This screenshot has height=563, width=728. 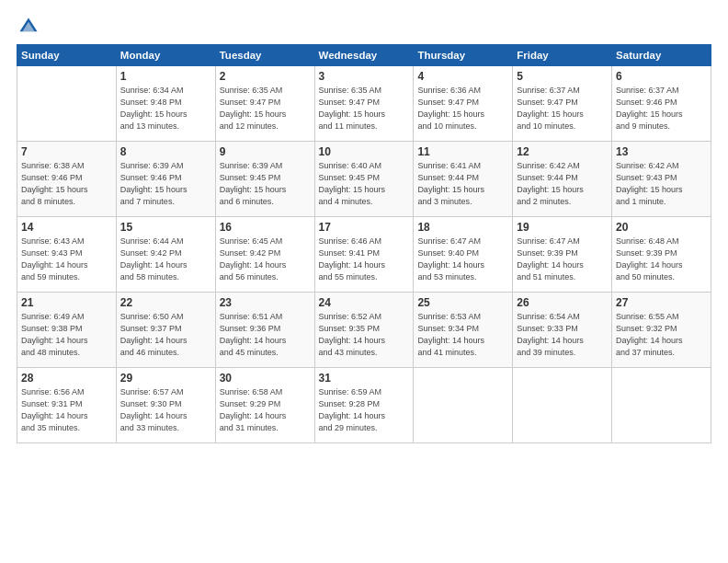 What do you see at coordinates (165, 152) in the screenshot?
I see `day-number: 8` at bounding box center [165, 152].